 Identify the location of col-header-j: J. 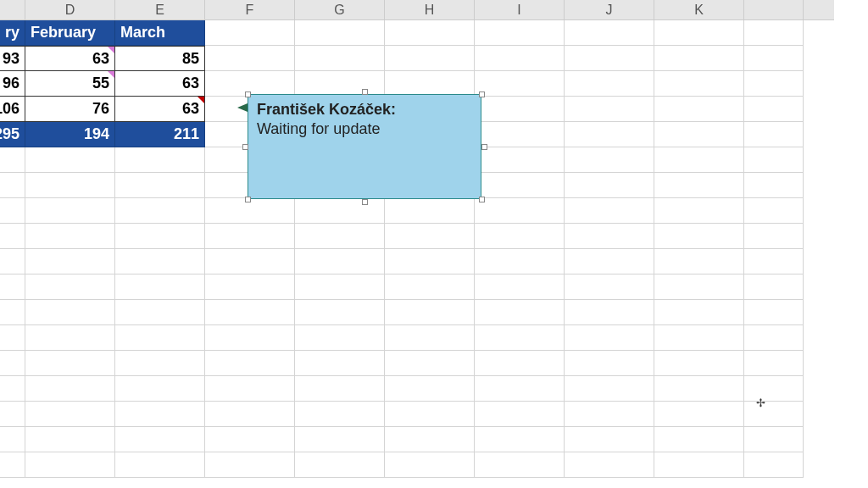
(609, 10).